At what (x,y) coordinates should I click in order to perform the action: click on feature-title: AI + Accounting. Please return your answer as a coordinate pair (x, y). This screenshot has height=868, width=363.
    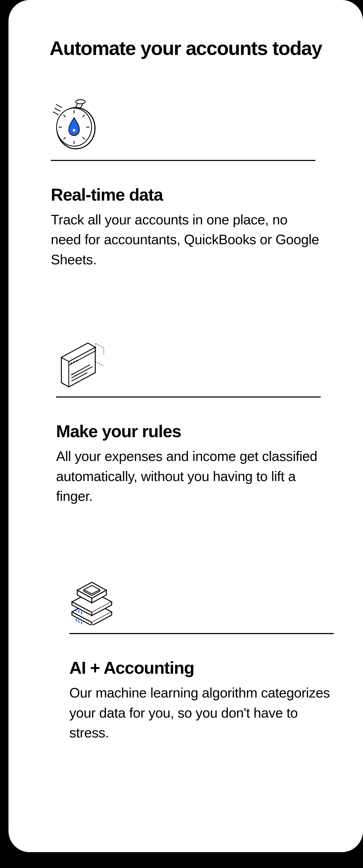
    Looking at the image, I should click on (203, 668).